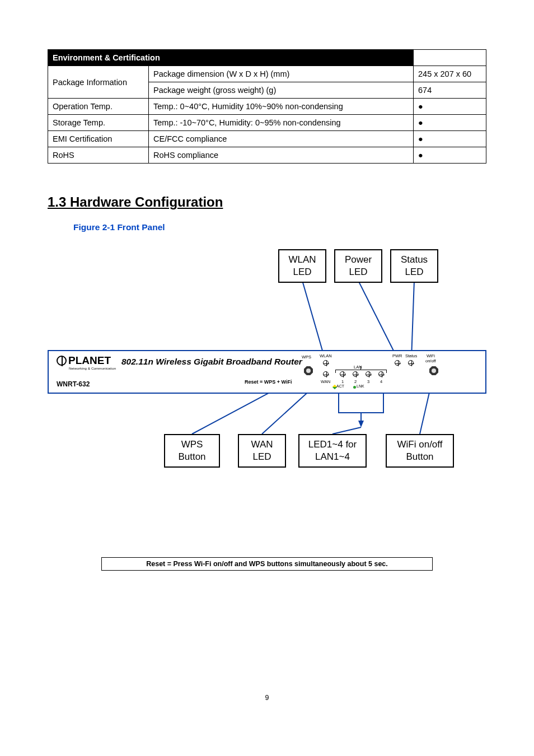  Describe the element at coordinates (368, 382) in the screenshot. I see `led-num-3: 3` at that location.